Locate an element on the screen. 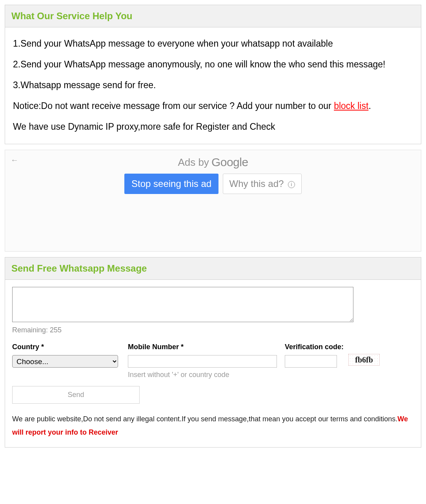  mobile-input is located at coordinates (202, 361).